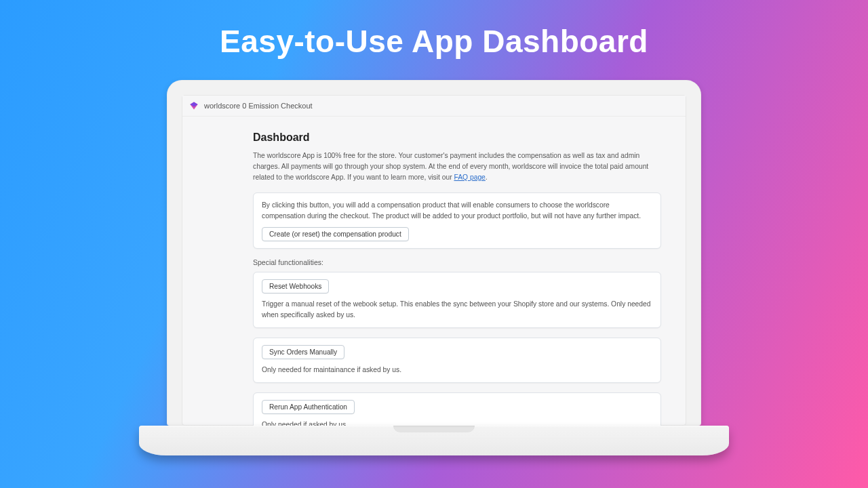 Image resolution: width=868 pixels, height=488 pixels. I want to click on sync-orders-card: Sync Orders Manually Only needed for mai…, so click(457, 361).